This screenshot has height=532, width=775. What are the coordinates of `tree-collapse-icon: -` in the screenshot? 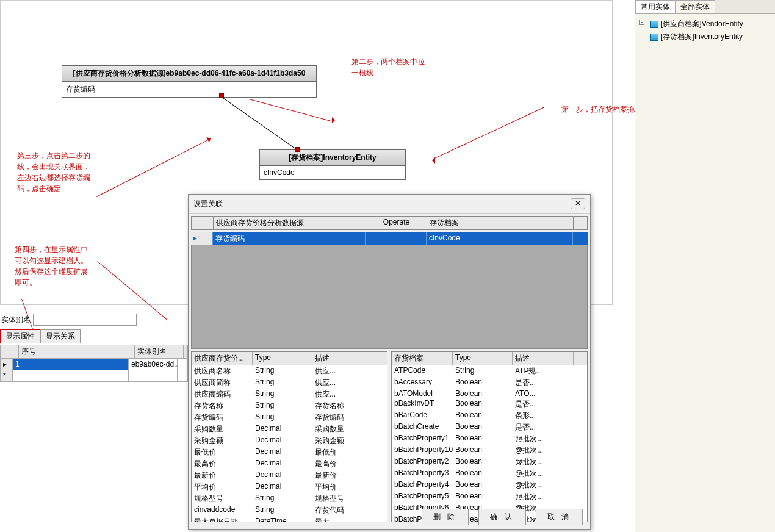 It's located at (642, 22).